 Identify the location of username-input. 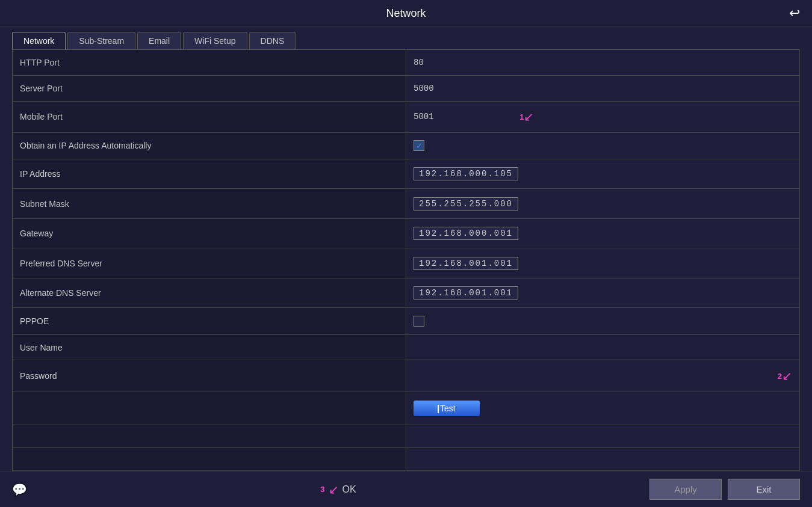
(603, 348).